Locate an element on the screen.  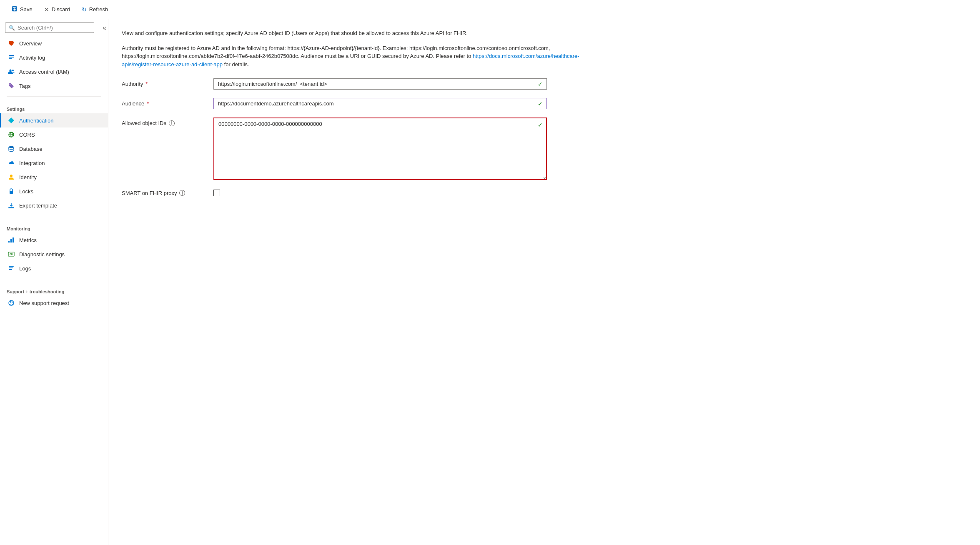
sidebar-item-integration: Integration is located at coordinates (54, 163).